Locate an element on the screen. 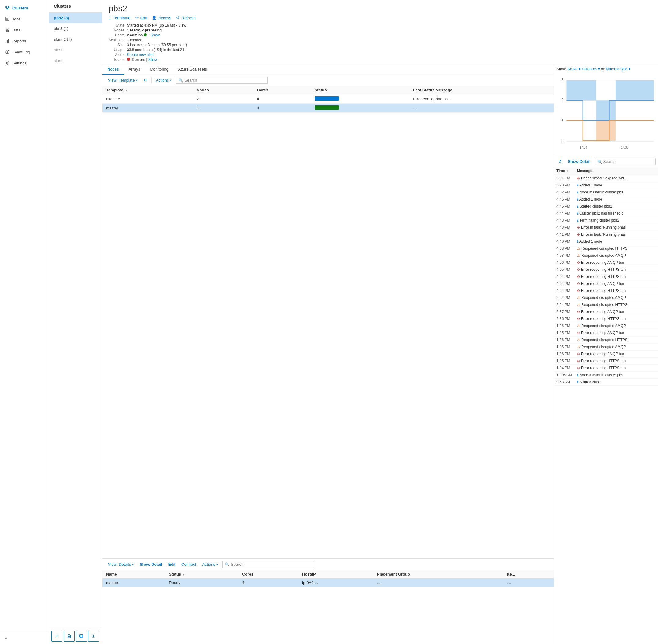 The image size is (658, 644). list-item: 4:43 PM ⊘ Error in task "Running phas is located at coordinates (606, 227).